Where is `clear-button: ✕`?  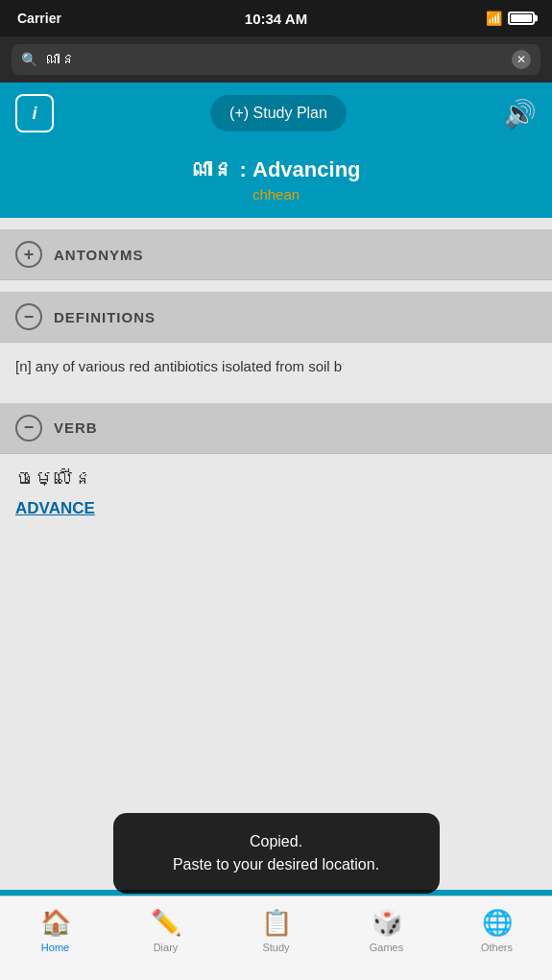 clear-button: ✕ is located at coordinates (521, 60).